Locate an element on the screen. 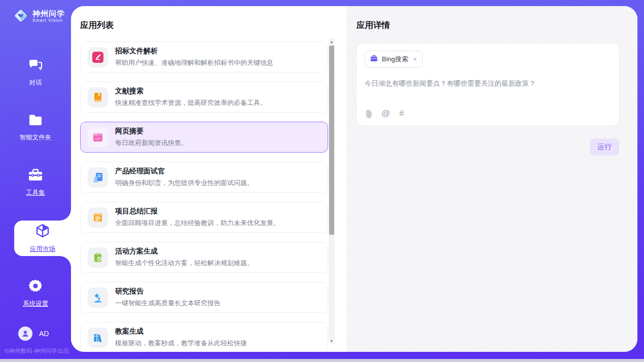 The height and width of the screenshot is (362, 644). app-name: 产品经理面试官 is located at coordinates (185, 171).